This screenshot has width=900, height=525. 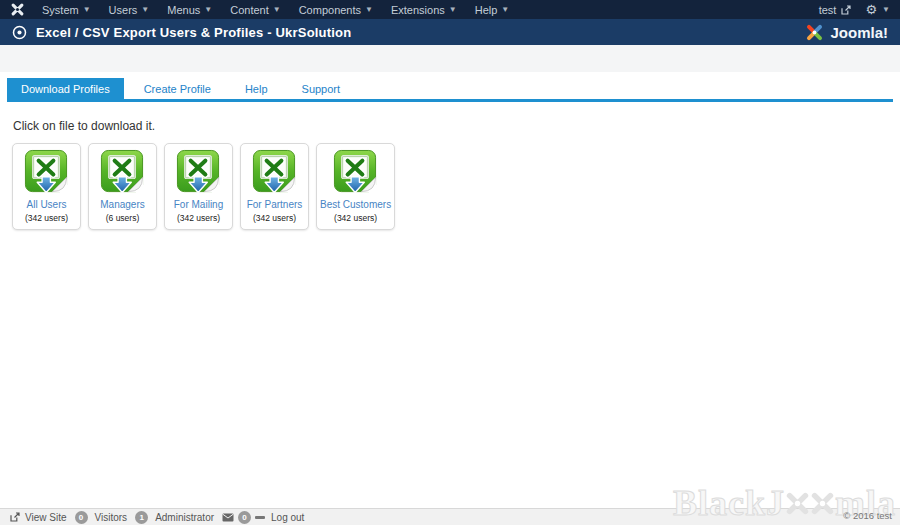 What do you see at coordinates (322, 88) in the screenshot?
I see `tab-support: Support` at bounding box center [322, 88].